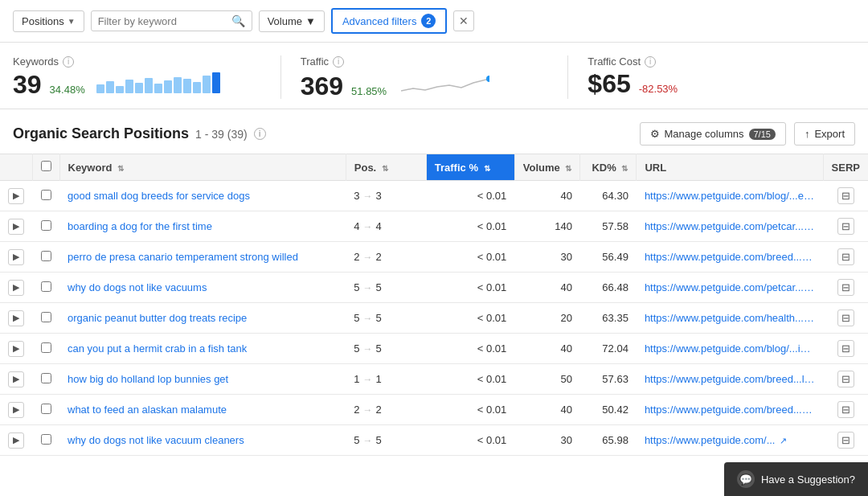 This screenshot has width=868, height=496. What do you see at coordinates (734, 410) in the screenshot?
I see `url-link: https://www.petguide.com/breed...mute` at bounding box center [734, 410].